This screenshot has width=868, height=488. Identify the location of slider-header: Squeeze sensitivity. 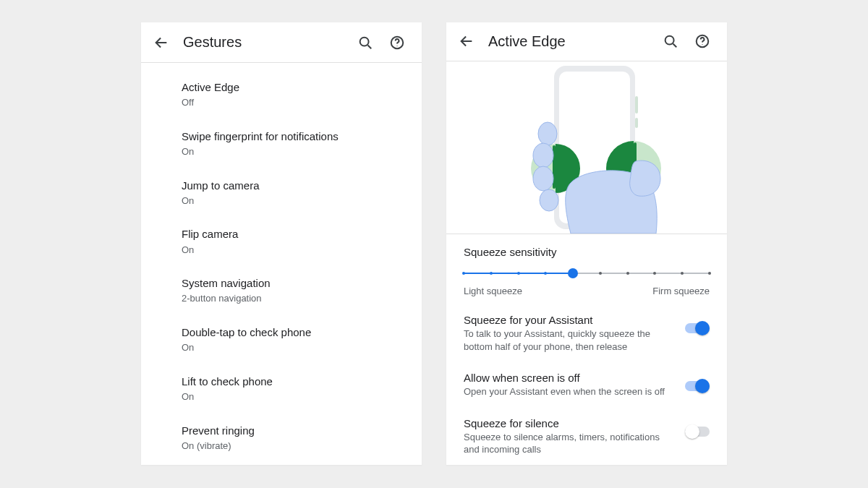
(587, 252).